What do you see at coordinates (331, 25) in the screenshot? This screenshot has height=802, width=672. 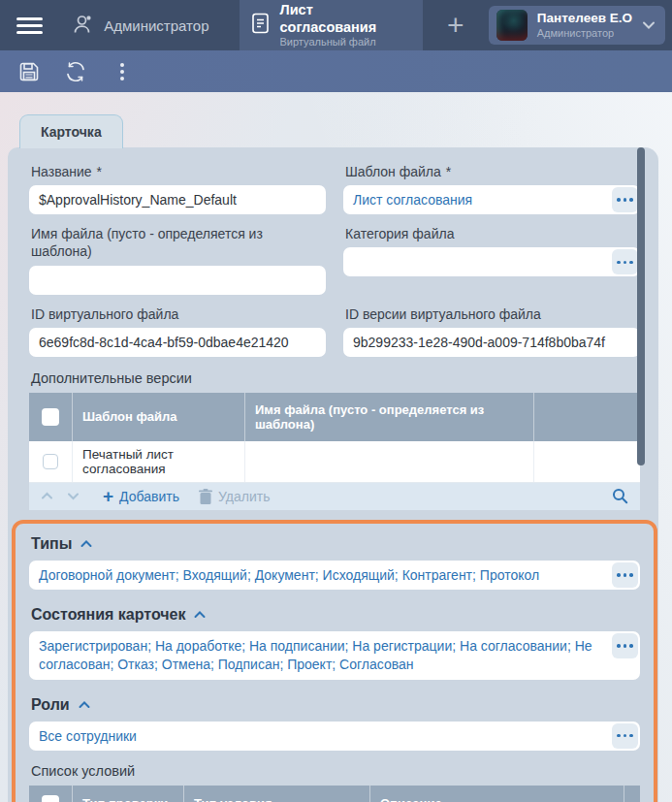 I see `tab-approval-sheet: Лист согласования Виртуальный файл` at bounding box center [331, 25].